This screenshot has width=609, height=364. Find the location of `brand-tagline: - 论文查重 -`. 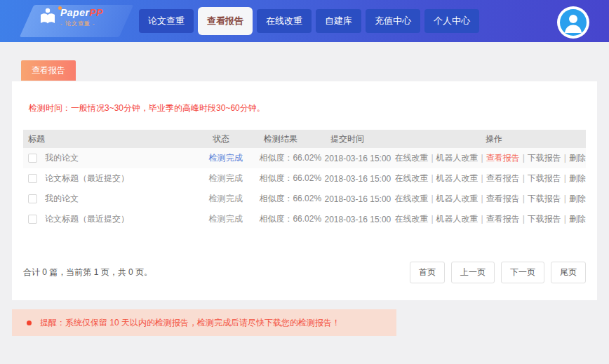

brand-tagline: - 论文查重 - is located at coordinates (81, 24).